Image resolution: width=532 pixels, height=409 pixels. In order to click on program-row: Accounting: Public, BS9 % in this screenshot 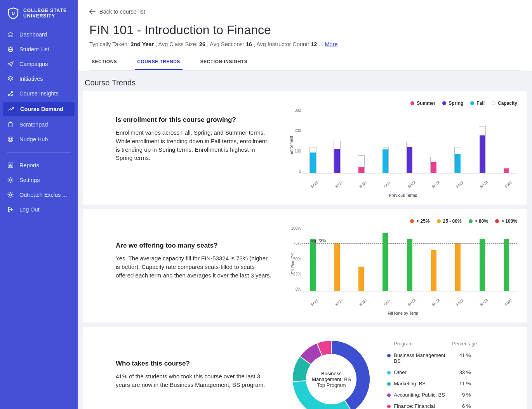, I will do `click(429, 395)`.